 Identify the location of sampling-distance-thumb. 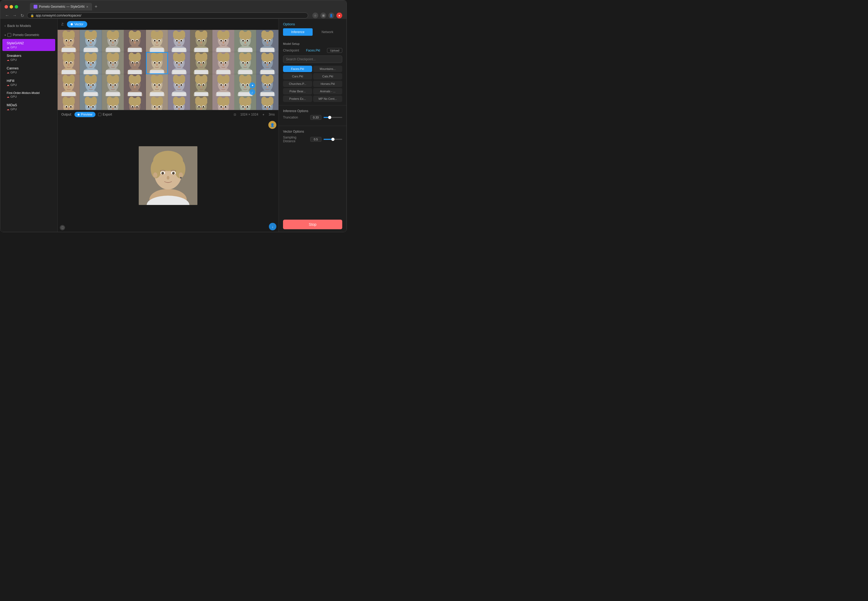
(333, 139).